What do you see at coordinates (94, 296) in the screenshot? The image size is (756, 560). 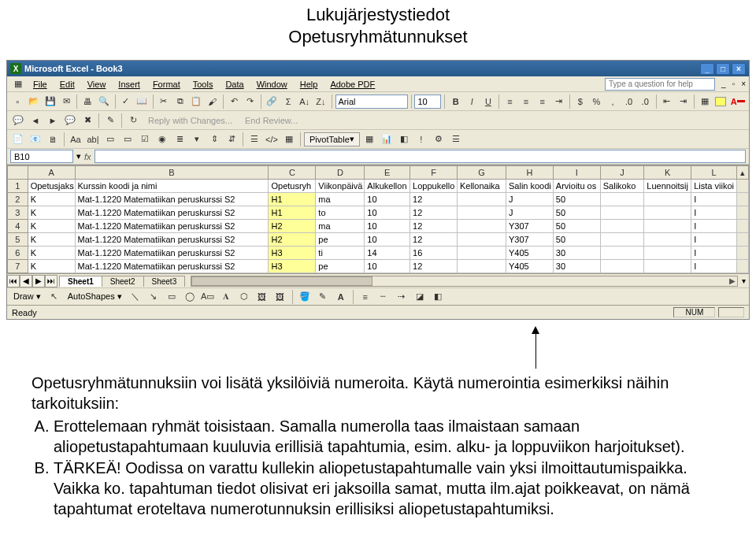 I see `autoshapes-menu: AutoShapes ▾` at bounding box center [94, 296].